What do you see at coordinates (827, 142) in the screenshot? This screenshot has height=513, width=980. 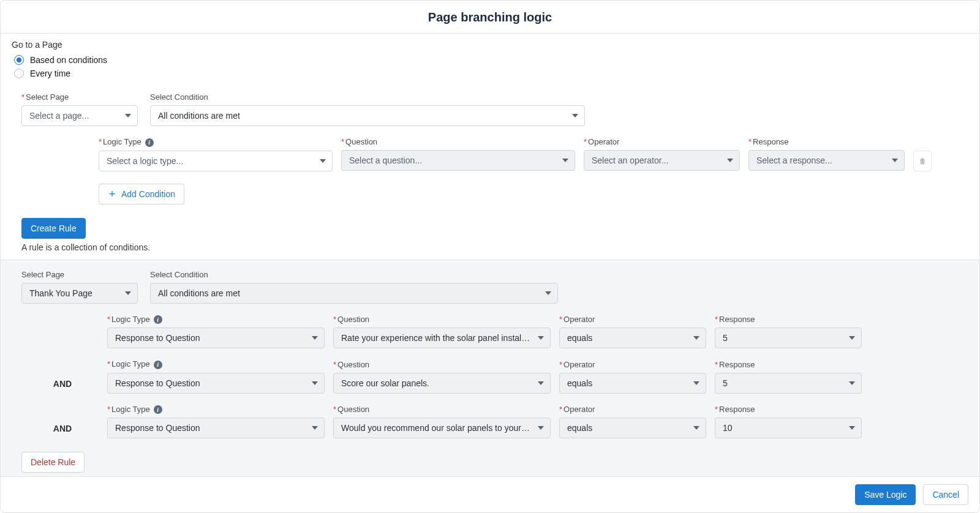 I see `response-label: *Response` at bounding box center [827, 142].